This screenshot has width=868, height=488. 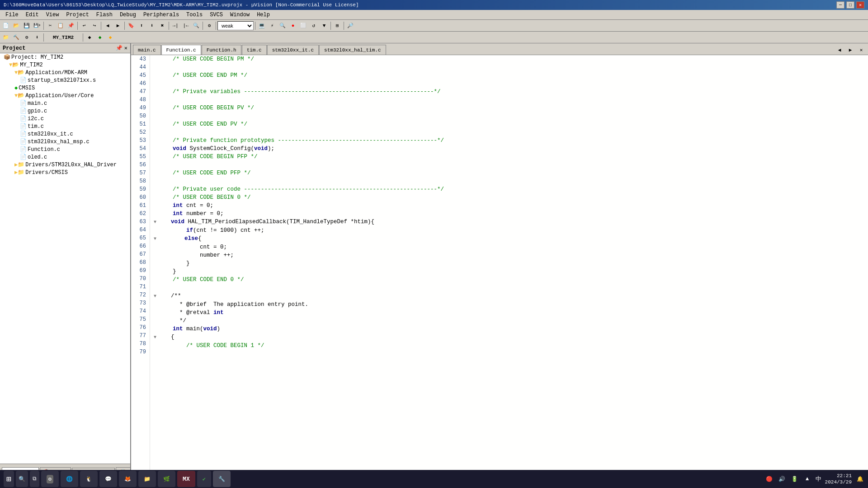 I want to click on code-line-47: /* Private variables -------------------…, so click(x=299, y=92).